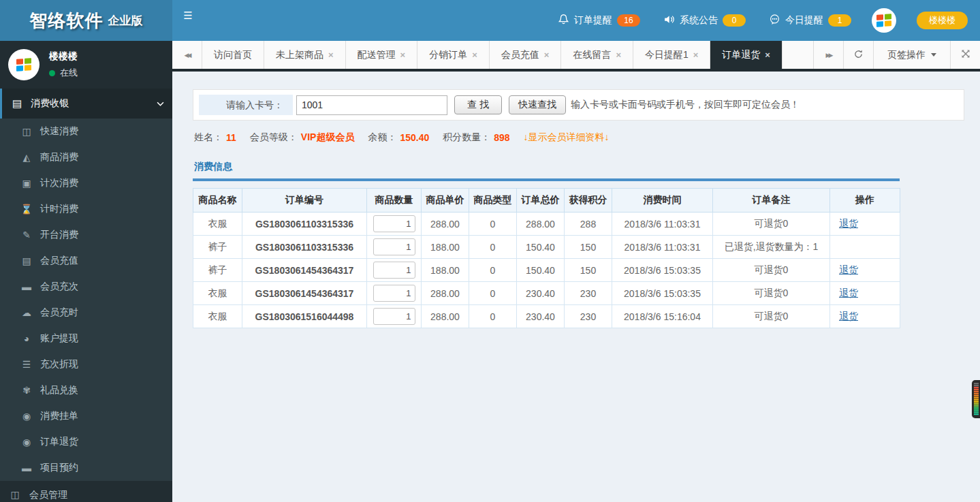 Image resolution: width=980 pixels, height=502 pixels. I want to click on chevron-down-icon, so click(161, 104).